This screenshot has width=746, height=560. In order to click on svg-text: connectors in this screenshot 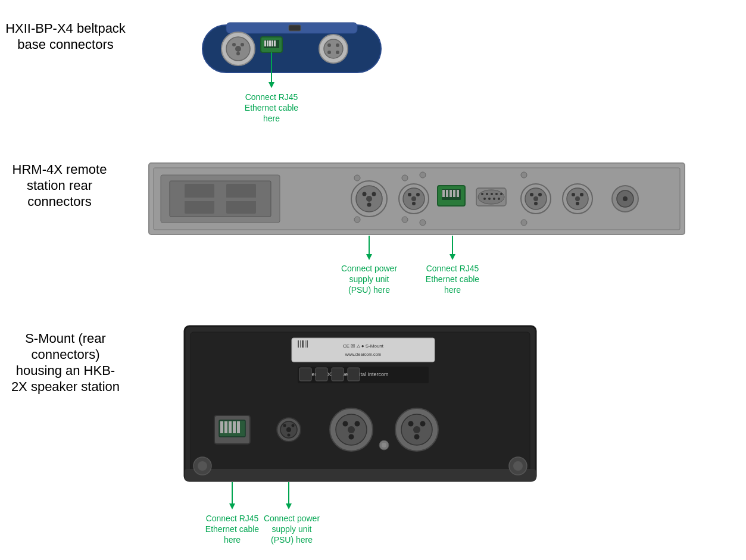, I will do `click(60, 201)`.